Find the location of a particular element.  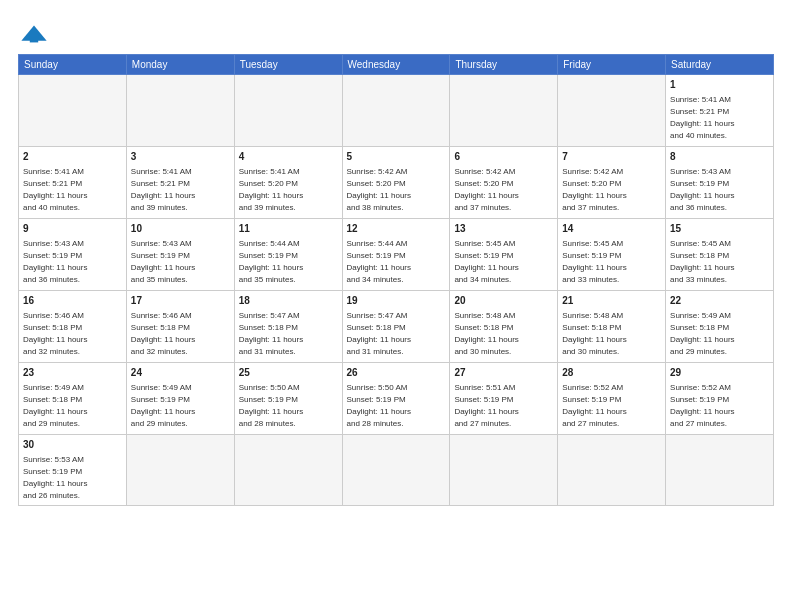

calendar-cell: 17Sunrise: 5:46 AM Sunset: 5:18 PM Dayli… is located at coordinates (180, 327).